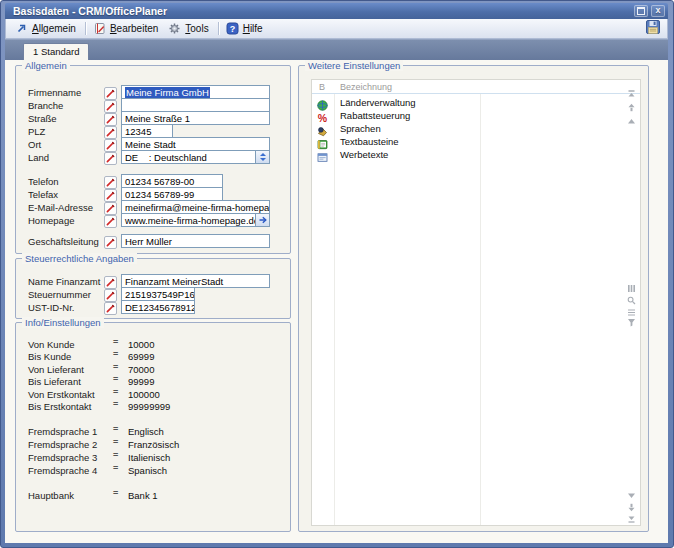 Image resolution: width=674 pixels, height=548 pixels. I want to click on info-label: Bis Kunde, so click(50, 356).